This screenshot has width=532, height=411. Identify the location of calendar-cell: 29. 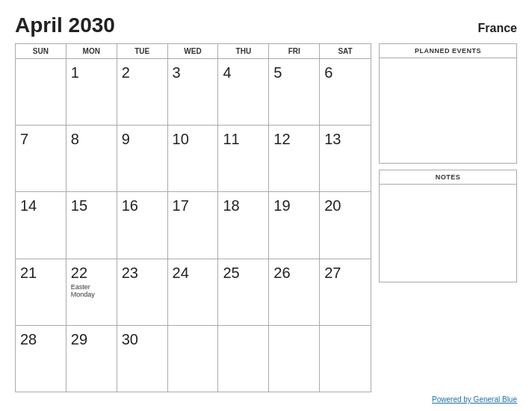
(92, 359).